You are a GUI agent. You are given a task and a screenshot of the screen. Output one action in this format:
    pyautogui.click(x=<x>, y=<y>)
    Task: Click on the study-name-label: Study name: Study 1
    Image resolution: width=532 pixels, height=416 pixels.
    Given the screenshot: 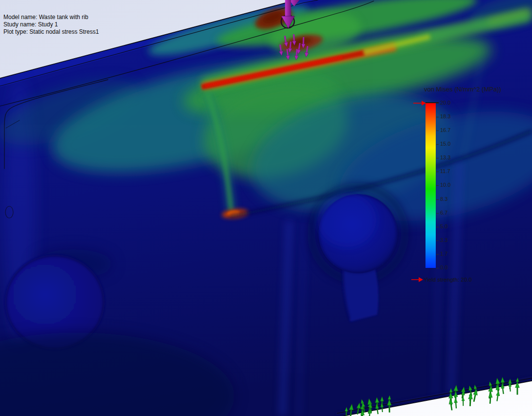 What is the action you would take?
    pyautogui.click(x=51, y=24)
    